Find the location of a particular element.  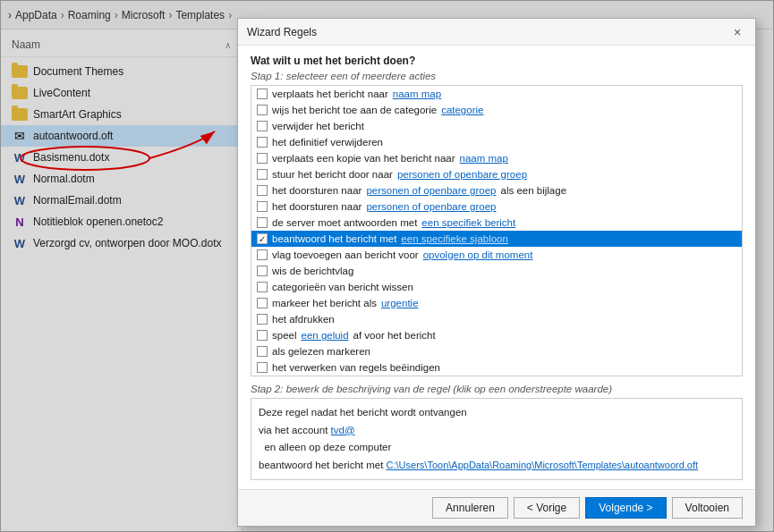

cb-item-11: wis de berichtvlag is located at coordinates (497, 271).